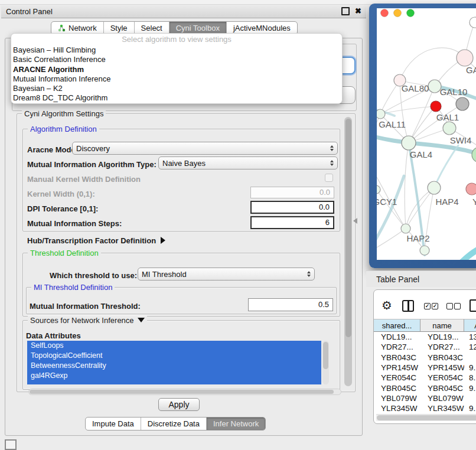 This screenshot has width=476, height=450. What do you see at coordinates (411, 13) in the screenshot?
I see `zoom-window-icon` at bounding box center [411, 13].